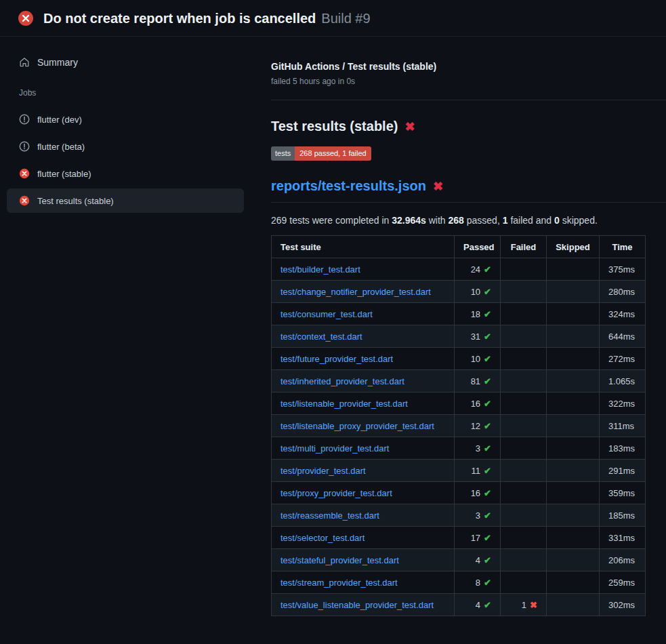 This screenshot has height=644, width=666. What do you see at coordinates (476, 270) in the screenshot?
I see `passed-count: 24` at bounding box center [476, 270].